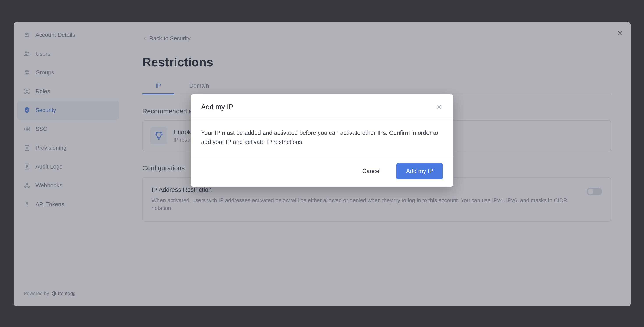 The width and height of the screenshot is (644, 327). What do you see at coordinates (371, 171) in the screenshot?
I see `cancel-button-label: Cancel` at bounding box center [371, 171].